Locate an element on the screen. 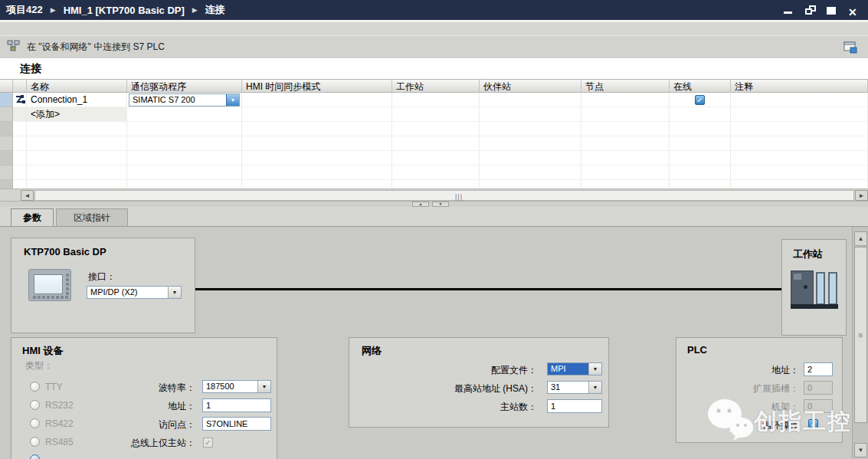  radio-partial is located at coordinates (35, 457).